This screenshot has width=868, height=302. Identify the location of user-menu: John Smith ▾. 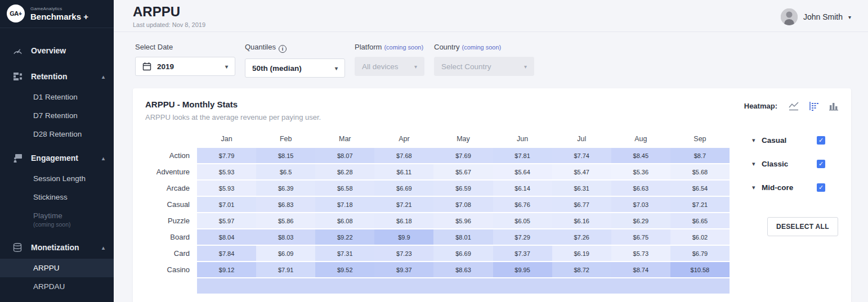
(816, 17).